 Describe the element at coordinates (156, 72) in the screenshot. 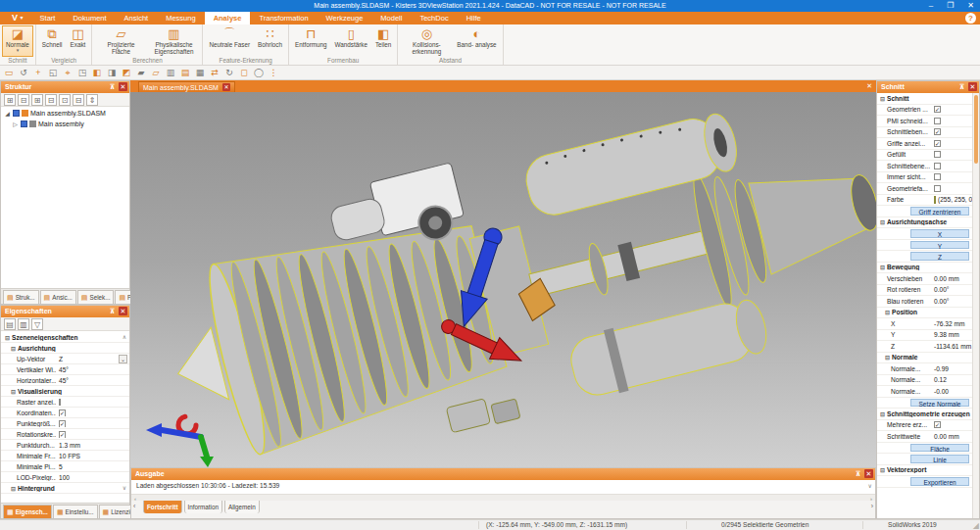

I see `render-wireframe-icon: ▱` at that location.